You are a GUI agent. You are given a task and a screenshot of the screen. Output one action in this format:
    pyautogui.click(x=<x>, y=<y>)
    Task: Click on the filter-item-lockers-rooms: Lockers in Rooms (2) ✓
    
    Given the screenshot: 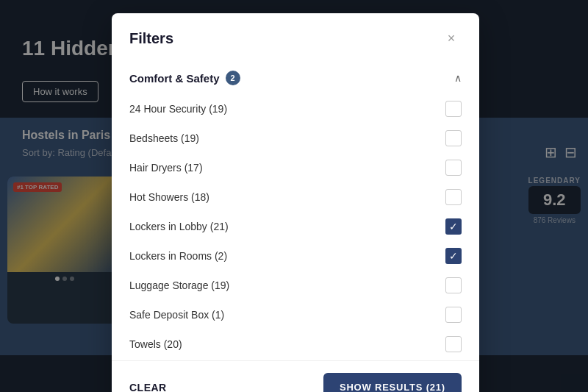 What is the action you would take?
    pyautogui.click(x=295, y=256)
    